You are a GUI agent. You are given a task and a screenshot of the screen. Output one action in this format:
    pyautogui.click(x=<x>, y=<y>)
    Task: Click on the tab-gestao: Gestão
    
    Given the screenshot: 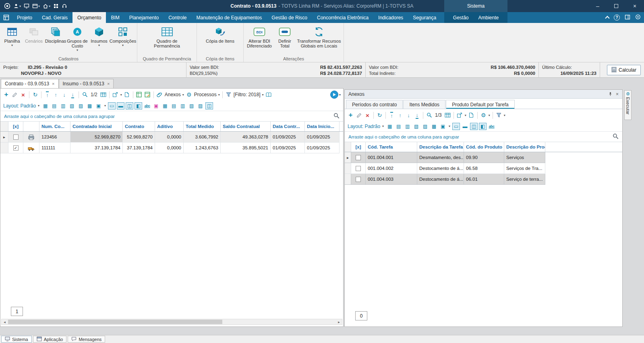 What is the action you would take?
    pyautogui.click(x=461, y=18)
    